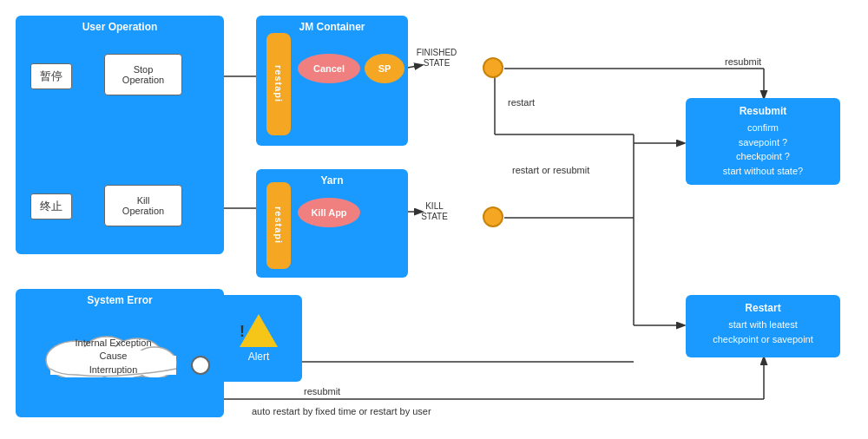  I want to click on suspend-button: 暂停, so click(51, 76).